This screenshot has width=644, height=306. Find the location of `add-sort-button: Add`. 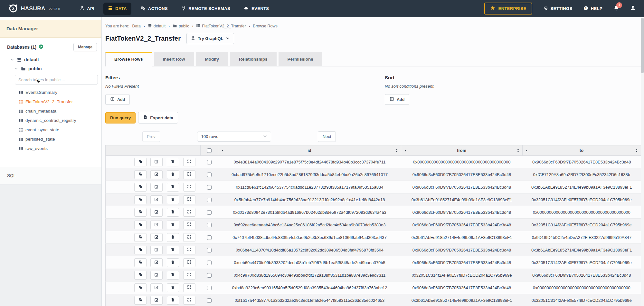

add-sort-button: Add is located at coordinates (397, 99).